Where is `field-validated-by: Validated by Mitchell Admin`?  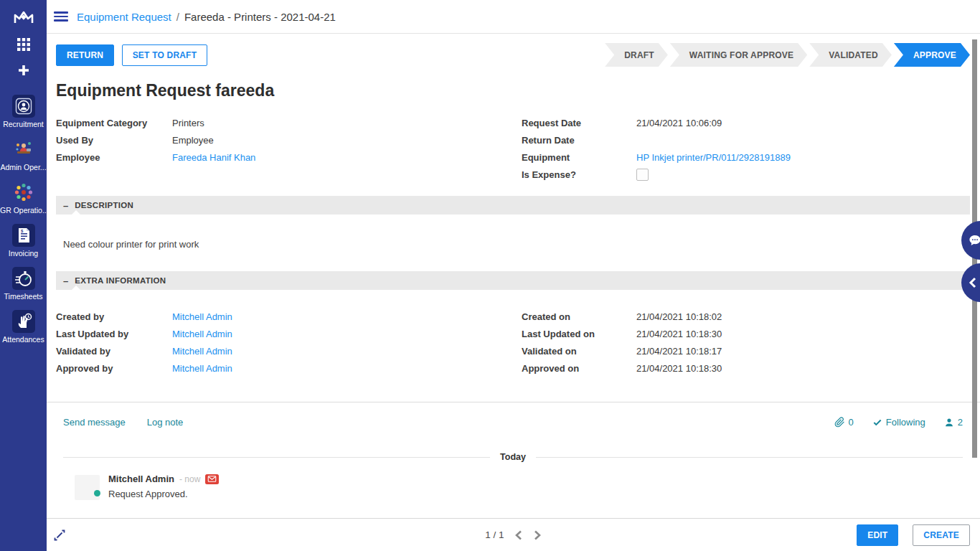 field-validated-by: Validated by Mitchell Admin is located at coordinates (284, 352).